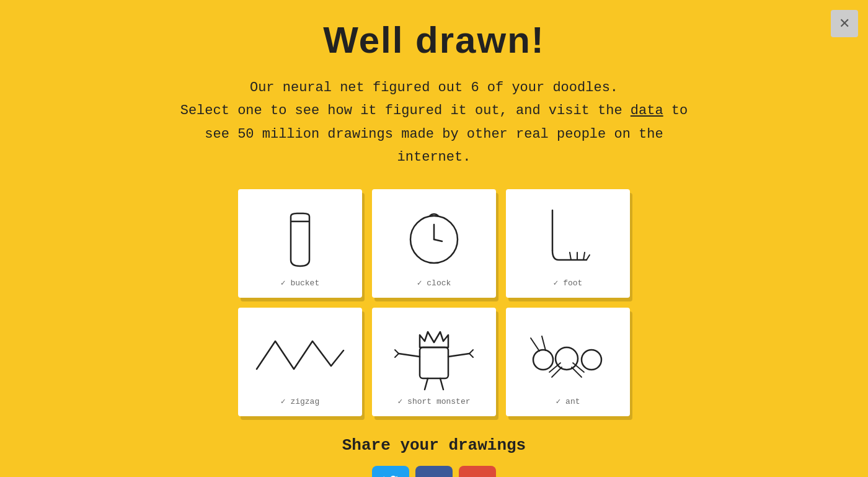 The image size is (868, 477). I want to click on doodle-drawing-zigzag, so click(300, 357).